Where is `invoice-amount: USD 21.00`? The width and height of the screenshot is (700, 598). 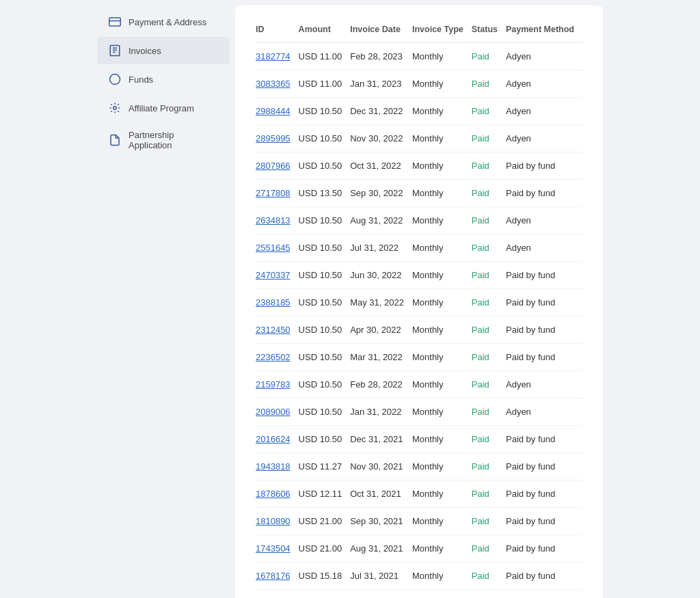 invoice-amount: USD 21.00 is located at coordinates (325, 521).